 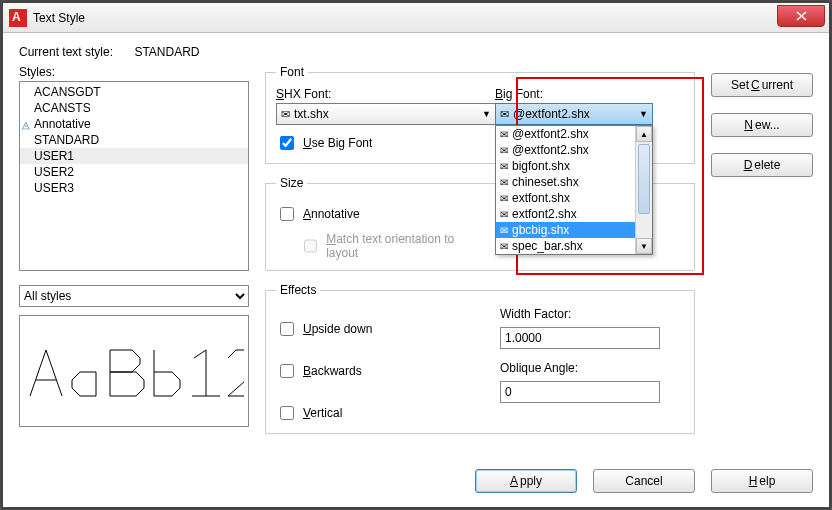 I want to click on dialog-footer: Apply Cancel Help, so click(x=416, y=483).